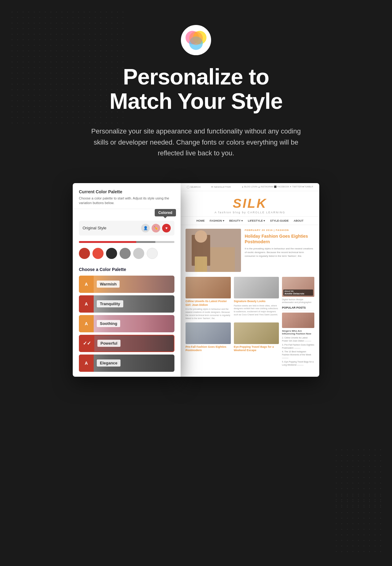 Image resolution: width=392 pixels, height=566 pixels. I want to click on blog-post-3-img, so click(208, 333).